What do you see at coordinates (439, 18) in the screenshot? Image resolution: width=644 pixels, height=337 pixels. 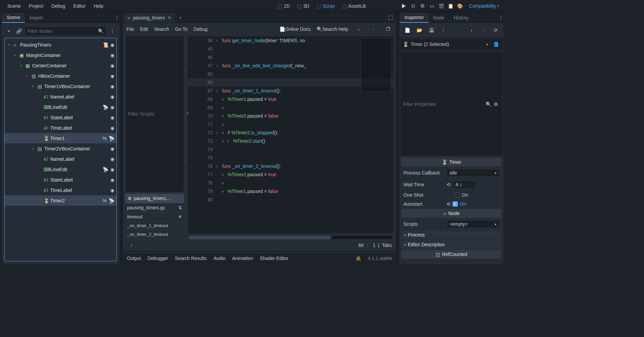 I see `tab-node: Node` at bounding box center [439, 18].